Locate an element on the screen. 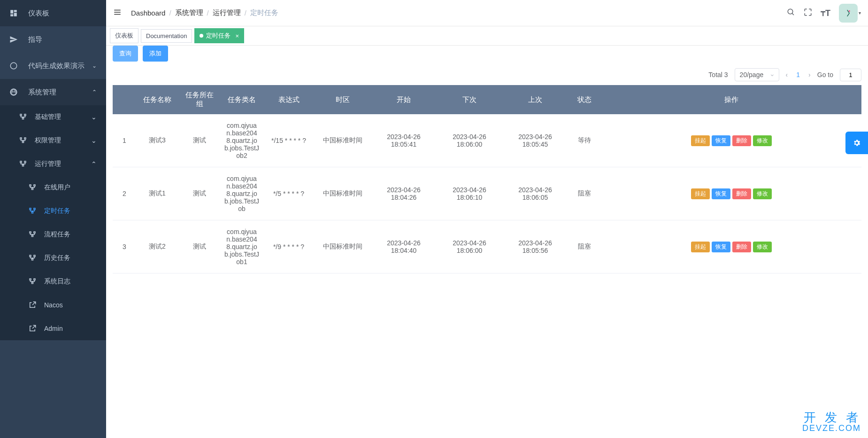 The image size is (868, 438). menu-guide: 指导 is located at coordinates (53, 39).